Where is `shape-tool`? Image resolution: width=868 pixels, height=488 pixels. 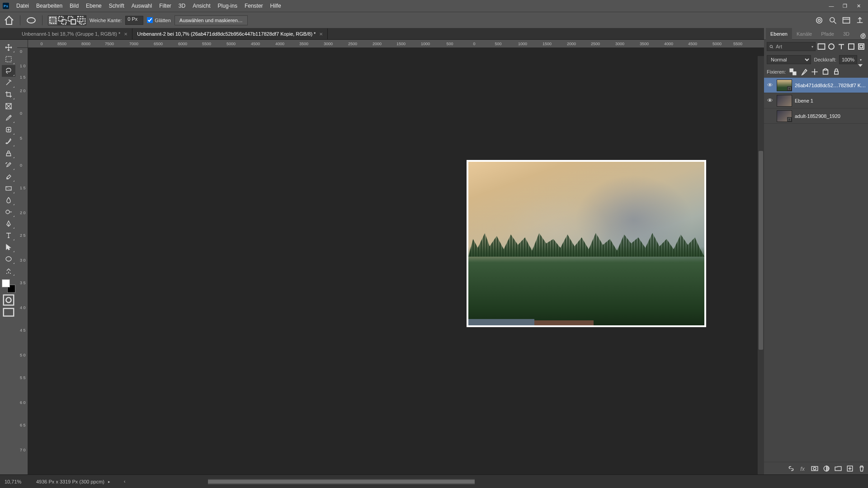
shape-tool is located at coordinates (9, 259).